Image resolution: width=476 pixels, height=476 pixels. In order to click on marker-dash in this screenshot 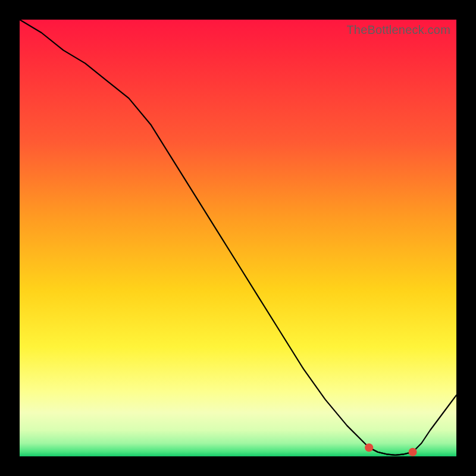, I will do `click(390, 451)`.